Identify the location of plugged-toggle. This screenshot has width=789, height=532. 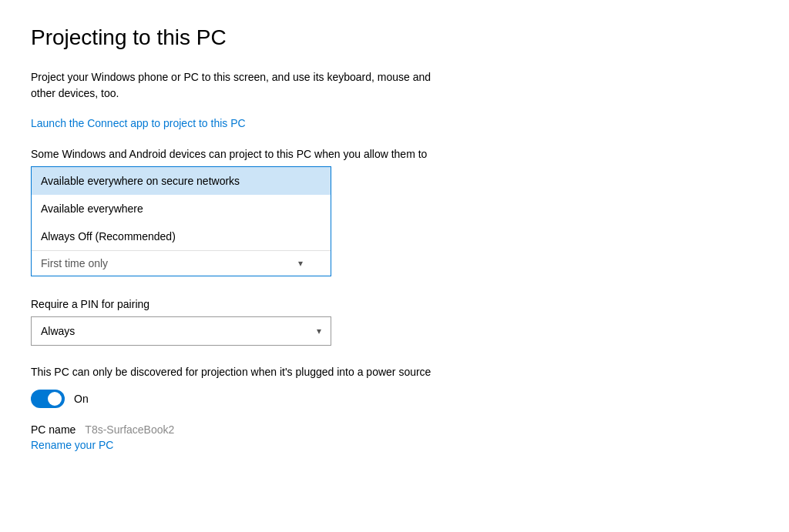
(48, 399).